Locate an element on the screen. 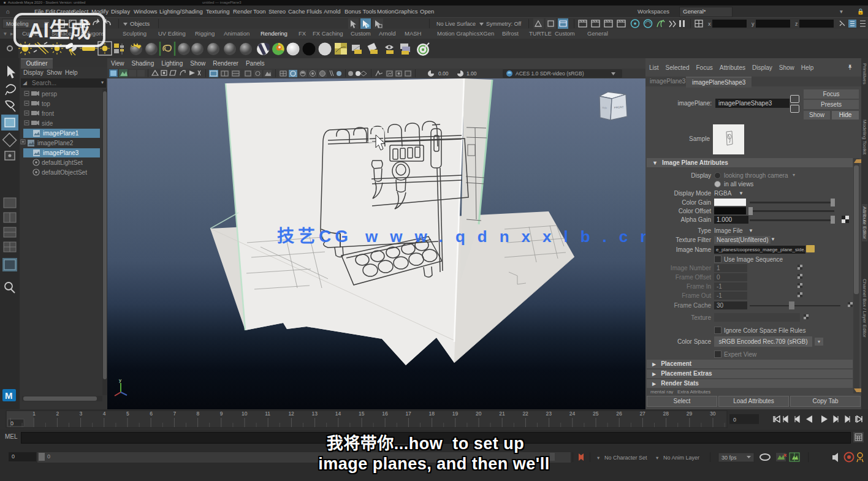 This screenshot has height=481, width=868. svg-text: 1 is located at coordinates (34, 414).